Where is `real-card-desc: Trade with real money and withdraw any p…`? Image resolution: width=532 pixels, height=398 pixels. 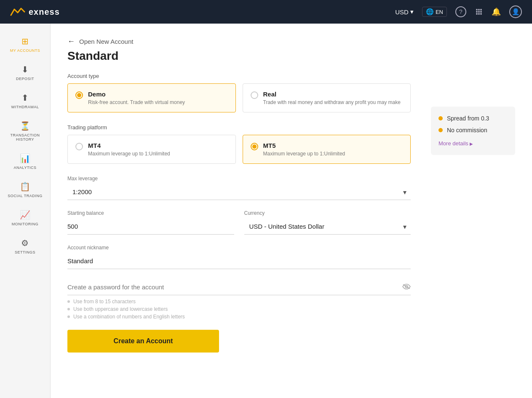
real-card-desc: Trade with real money and withdraw any p… is located at coordinates (332, 102).